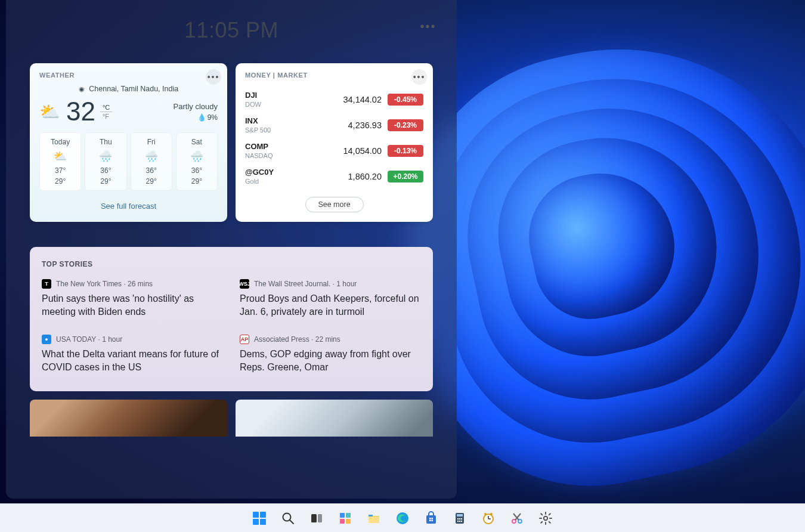 This screenshot has height=532, width=805. What do you see at coordinates (129, 162) in the screenshot?
I see `weather-forecast-row: Today⛅37°29°Thu🌧️36°29°Fri🌧️36°29°Sat🌧️3…` at bounding box center [129, 162].